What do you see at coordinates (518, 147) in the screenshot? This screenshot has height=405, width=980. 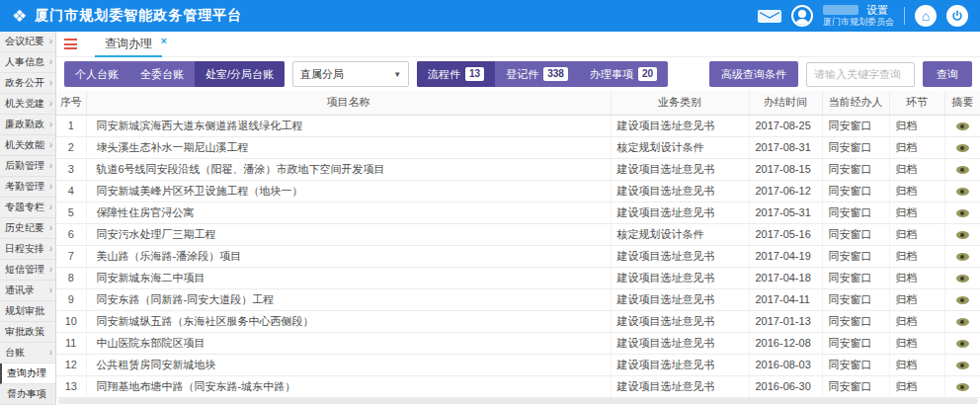 I see `table-row: 2埭头溪生态补水一期尼山溪工程核定规划设计条件2017-08-31同安窗口归档` at bounding box center [518, 147].